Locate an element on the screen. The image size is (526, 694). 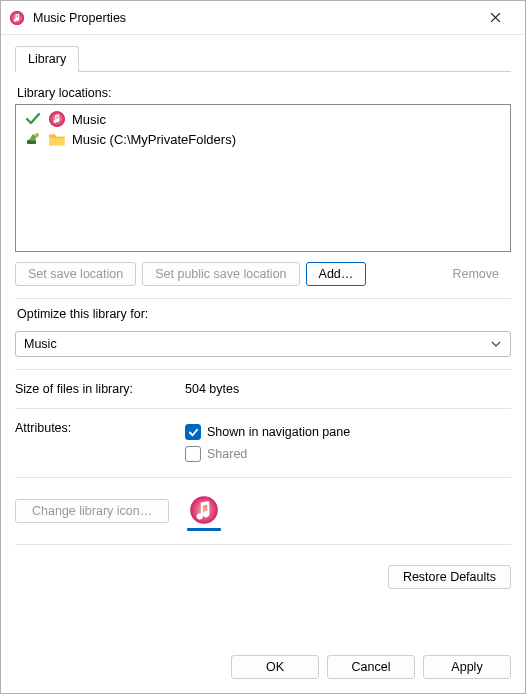
list-item-label: Music is located at coordinates (89, 120).